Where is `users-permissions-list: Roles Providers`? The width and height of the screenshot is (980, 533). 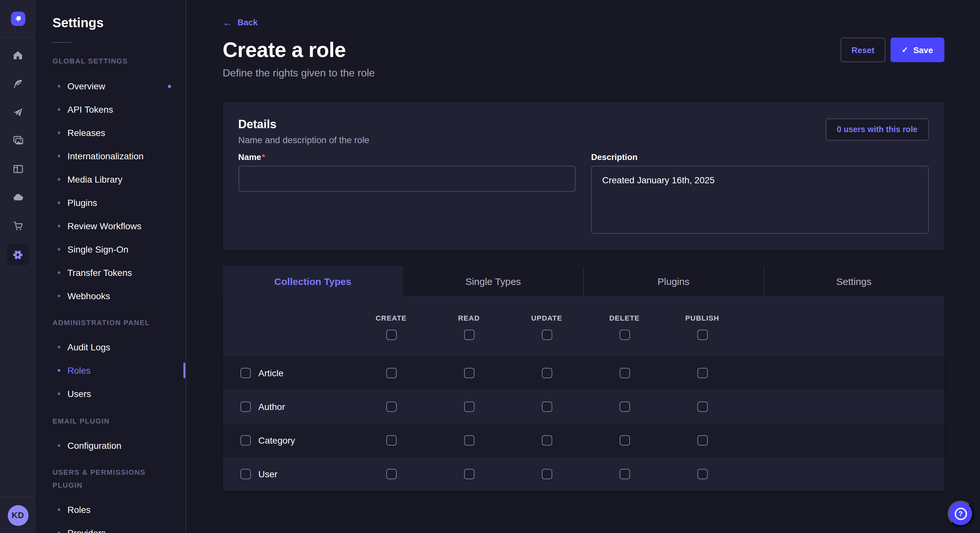
users-permissions-list: Roles Providers is located at coordinates (111, 516).